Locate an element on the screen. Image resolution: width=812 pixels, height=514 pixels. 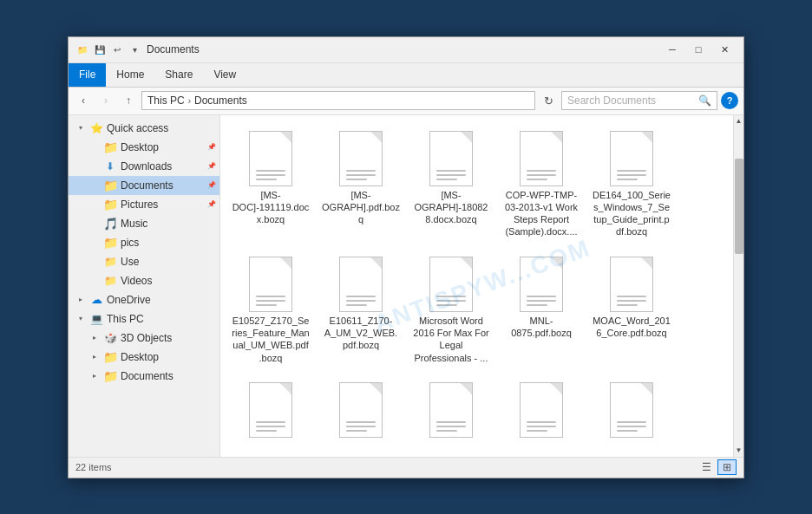
sidebar-item-desktop: 📁 Desktop 📌 is located at coordinates (144, 147).